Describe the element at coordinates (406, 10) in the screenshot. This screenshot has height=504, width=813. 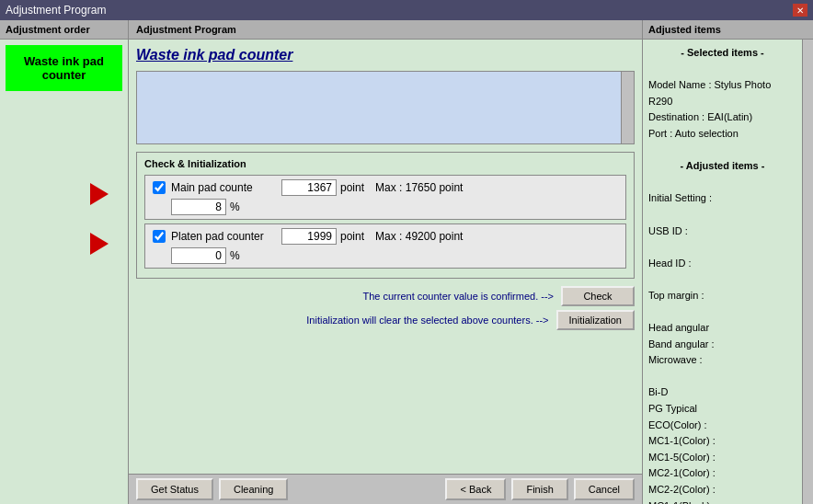
I see `title-bar: Adjustment Program ✕` at that location.